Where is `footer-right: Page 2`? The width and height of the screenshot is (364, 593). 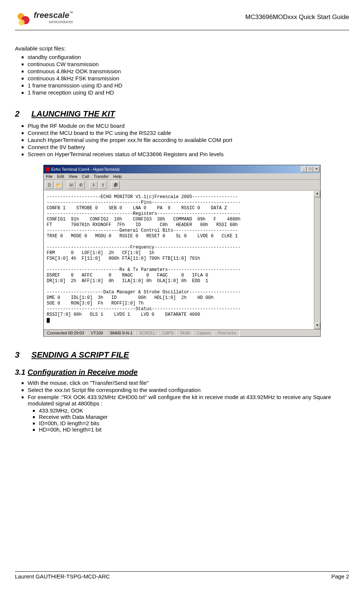
footer-right: Page 2 is located at coordinates (340, 576).